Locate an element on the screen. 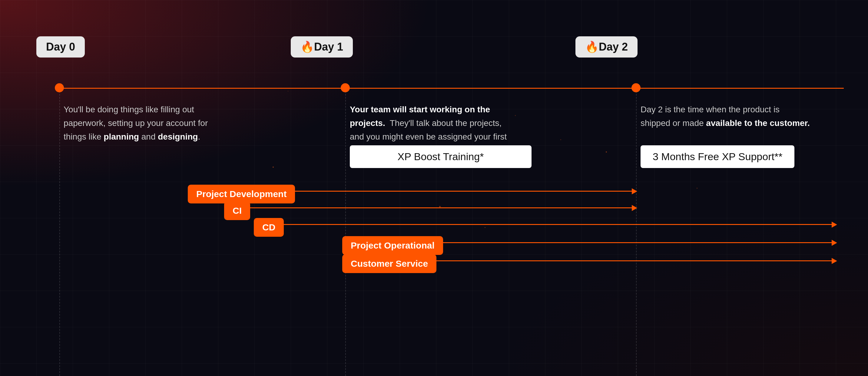 The height and width of the screenshot is (376, 868). day0-description: You'll be doing things like filling out … is located at coordinates (142, 123).